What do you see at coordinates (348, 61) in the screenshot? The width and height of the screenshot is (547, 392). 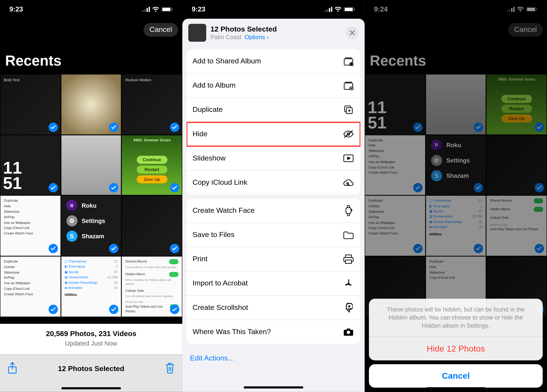 I see `shared-album-icon` at bounding box center [348, 61].